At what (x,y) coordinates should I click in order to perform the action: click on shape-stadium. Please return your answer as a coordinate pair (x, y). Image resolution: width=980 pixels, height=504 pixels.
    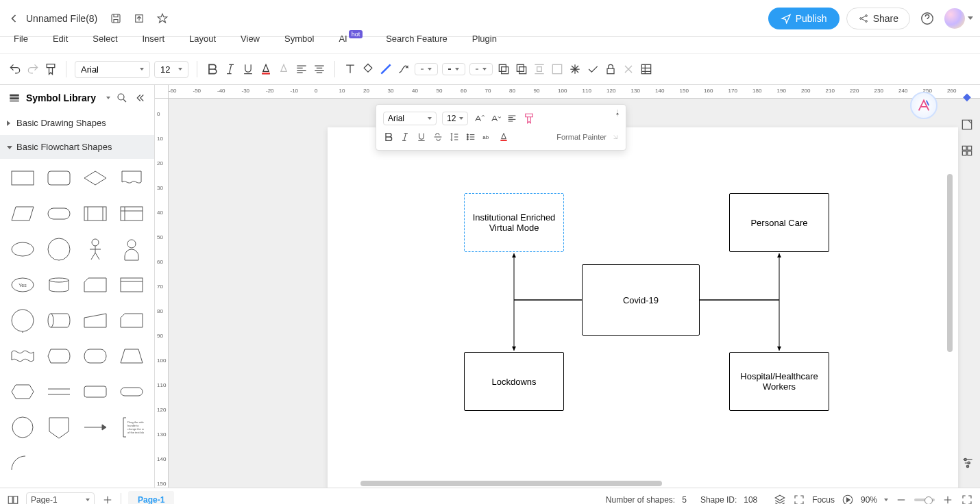
    Looking at the image, I should click on (59, 214).